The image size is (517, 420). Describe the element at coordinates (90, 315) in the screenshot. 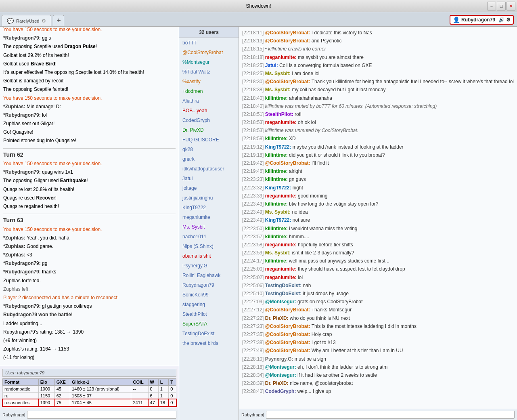

I see `battle-log-line: Rubydragon79 won the battle!` at that location.